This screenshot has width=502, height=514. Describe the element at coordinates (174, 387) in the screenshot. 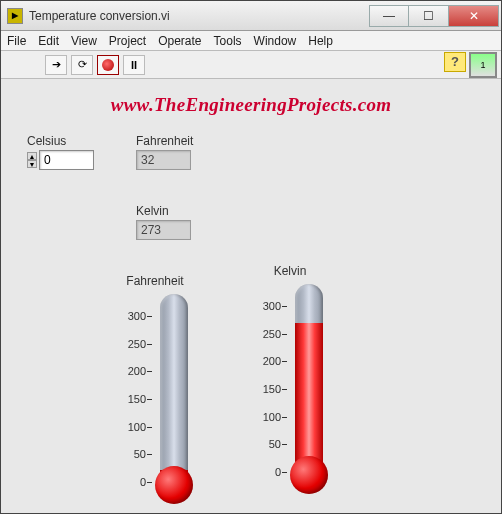

I see `thermometer-tube-icon` at that location.